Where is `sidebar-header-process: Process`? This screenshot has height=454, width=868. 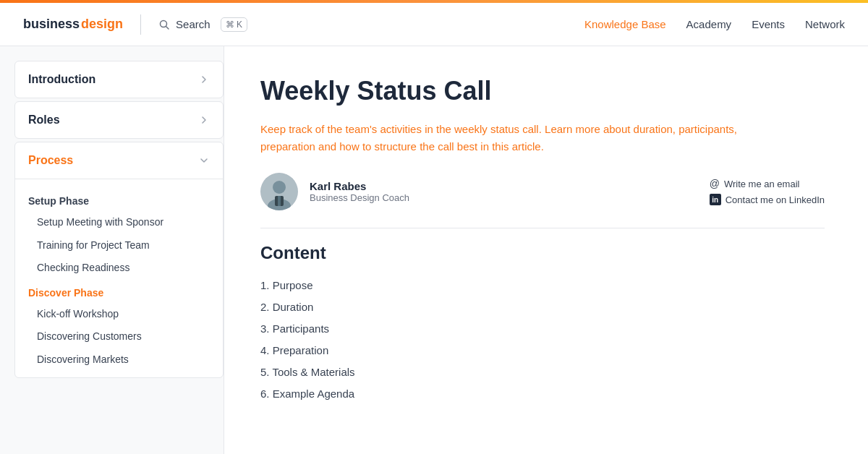 sidebar-header-process: Process is located at coordinates (119, 160).